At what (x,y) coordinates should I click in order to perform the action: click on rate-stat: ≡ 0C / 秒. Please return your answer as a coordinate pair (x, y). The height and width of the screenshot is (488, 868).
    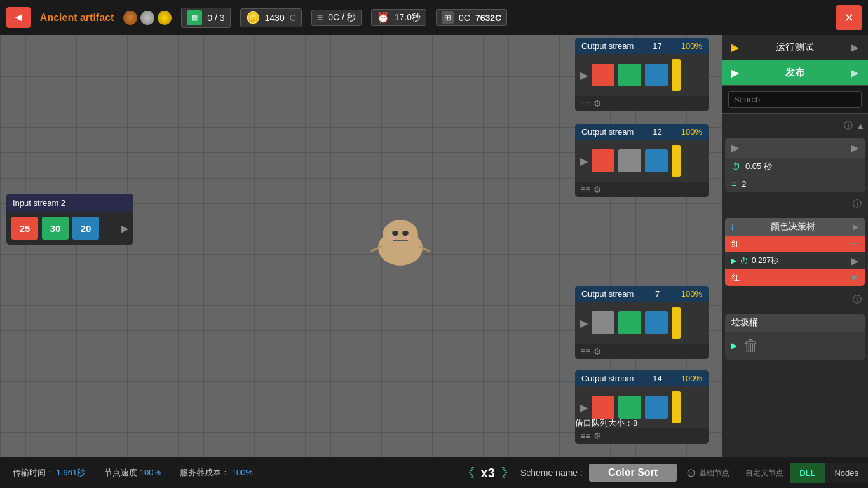
    Looking at the image, I should click on (337, 18).